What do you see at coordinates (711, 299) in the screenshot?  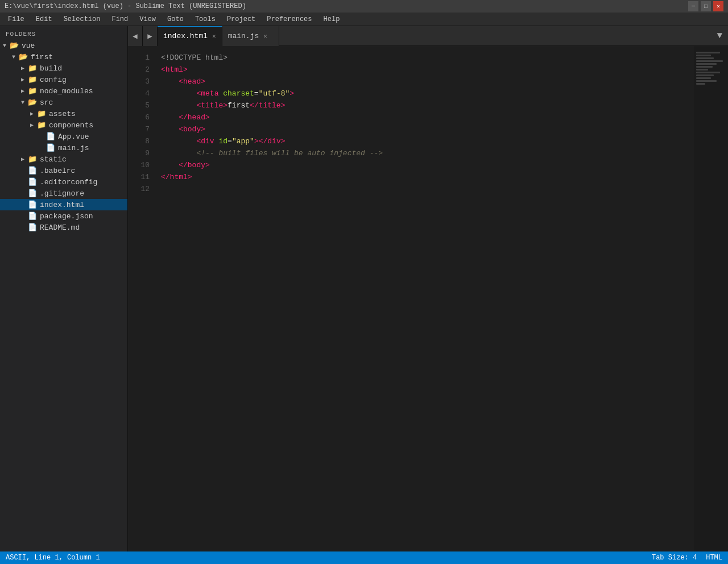 I see `minimap` at bounding box center [711, 299].